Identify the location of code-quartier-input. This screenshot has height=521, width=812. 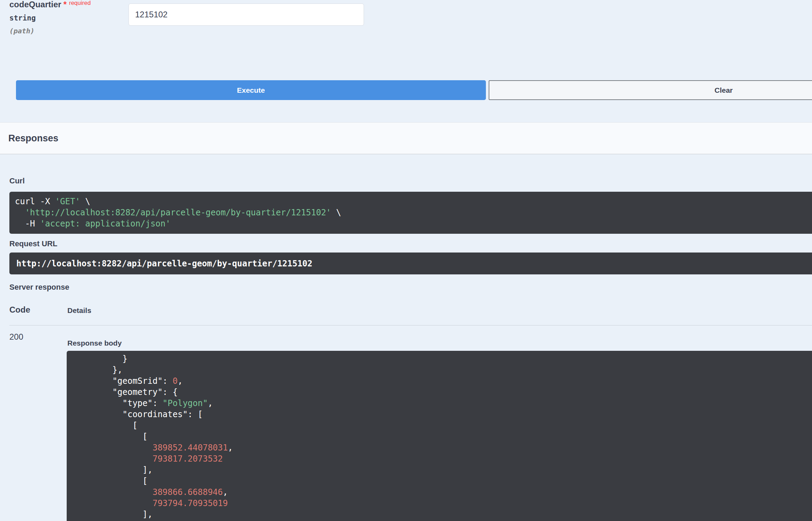
(246, 15).